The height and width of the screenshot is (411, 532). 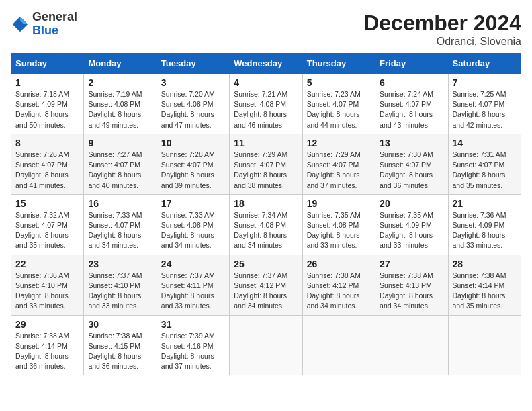 I want to click on weekday-header-sunday: Sunday, so click(x=48, y=64).